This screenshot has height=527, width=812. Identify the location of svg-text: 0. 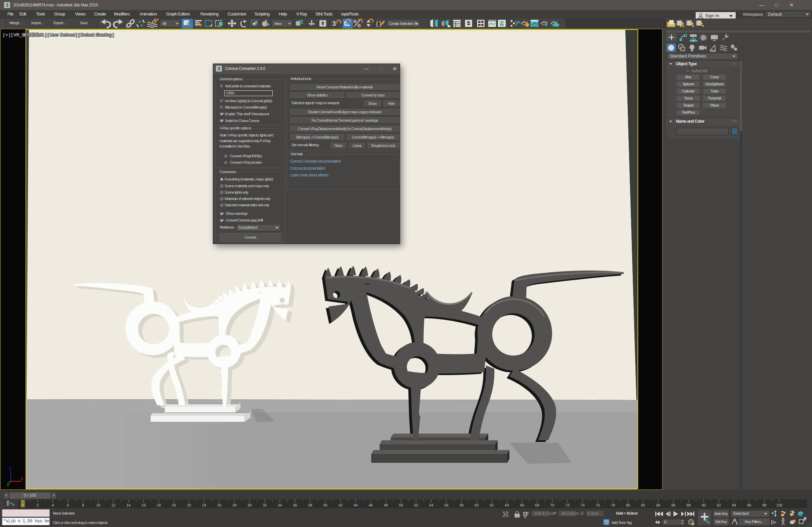
(23, 505).